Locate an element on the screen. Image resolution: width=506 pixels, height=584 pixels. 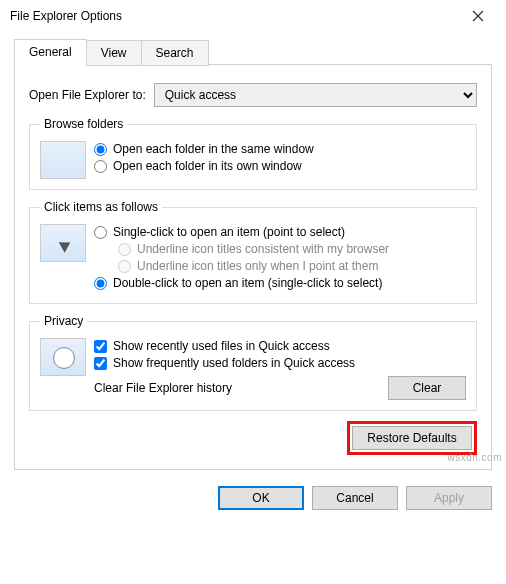
check-frequent-folders-row: Show frequently used folders in Quick ac… is located at coordinates (280, 363).